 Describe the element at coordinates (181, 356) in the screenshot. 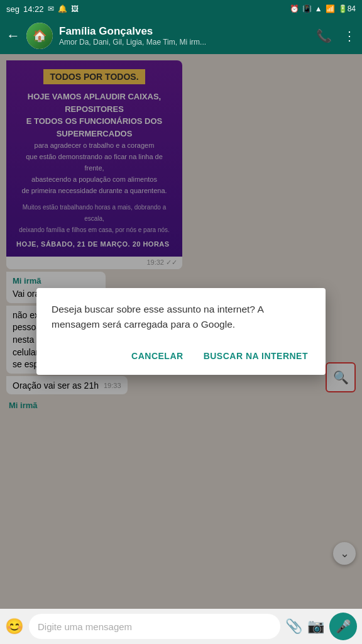

I see `dialog-actions: CANCELAR BUSCAR NA INTERNET` at that location.